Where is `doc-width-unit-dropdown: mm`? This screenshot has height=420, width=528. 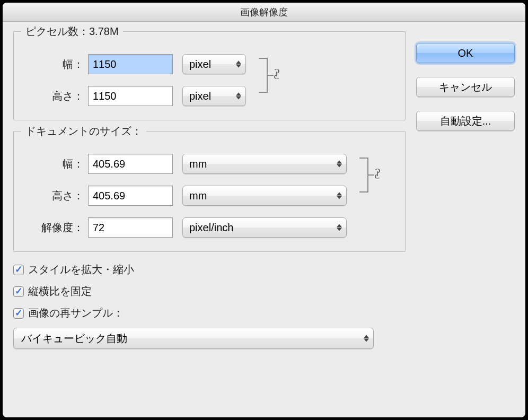 doc-width-unit-dropdown: mm is located at coordinates (265, 164).